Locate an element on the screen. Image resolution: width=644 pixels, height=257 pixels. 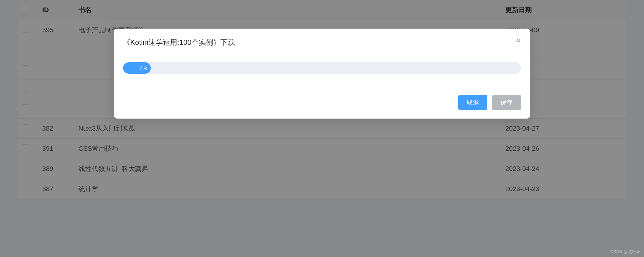
dialog-title: 《Kotlin速学速用:100个实例》下载 is located at coordinates (322, 42).